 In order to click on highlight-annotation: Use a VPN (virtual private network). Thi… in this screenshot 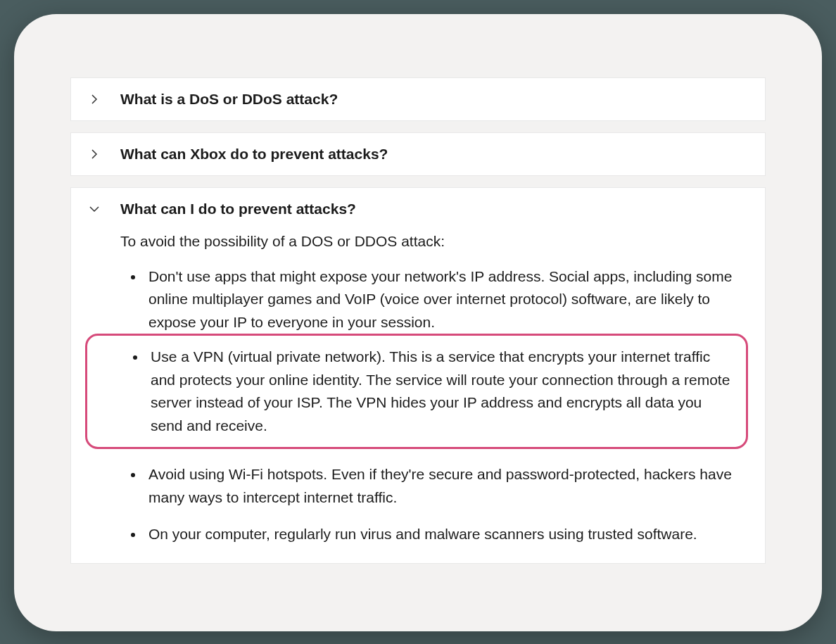, I will do `click(417, 391)`.